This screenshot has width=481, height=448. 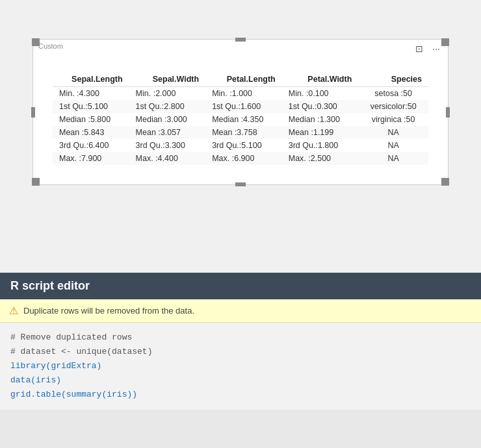 What do you see at coordinates (240, 79) in the screenshot?
I see `table-header-row: Sepal.Length Sepal.Width Petal.Length Pe…` at bounding box center [240, 79].